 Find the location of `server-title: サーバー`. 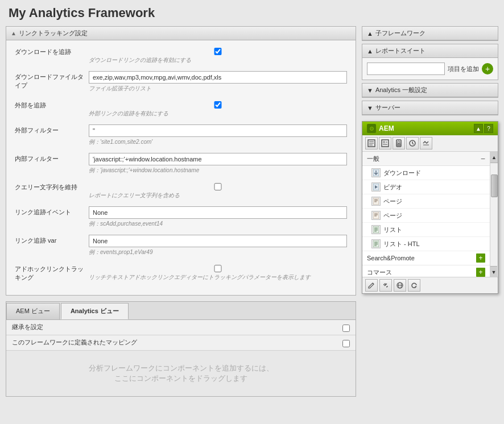

server-title: サーバー is located at coordinates (388, 108).